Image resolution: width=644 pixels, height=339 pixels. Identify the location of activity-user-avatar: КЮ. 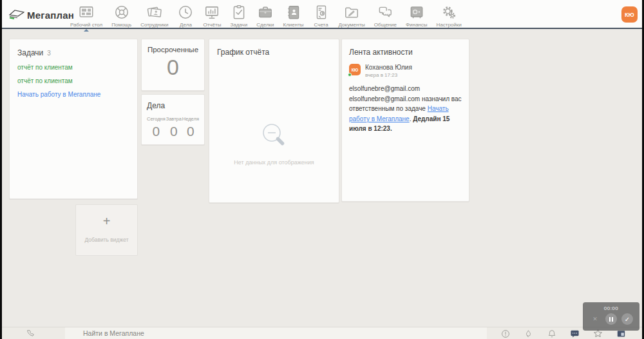
(355, 70).